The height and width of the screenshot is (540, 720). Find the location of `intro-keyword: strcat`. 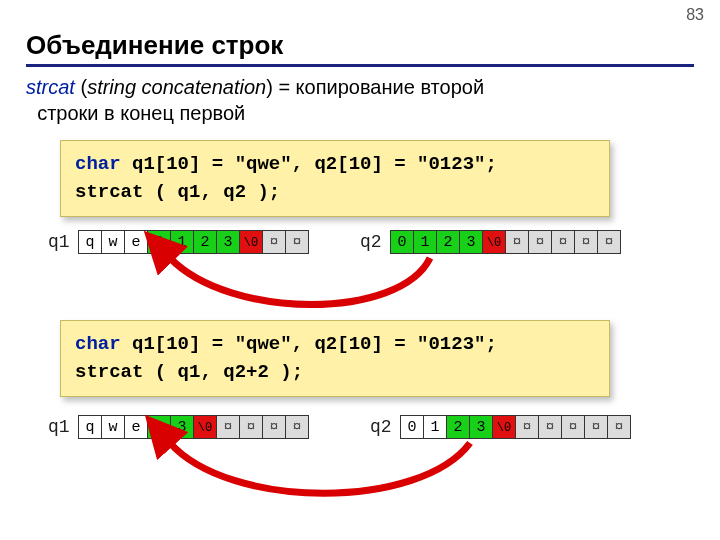

intro-keyword: strcat is located at coordinates (50, 87).